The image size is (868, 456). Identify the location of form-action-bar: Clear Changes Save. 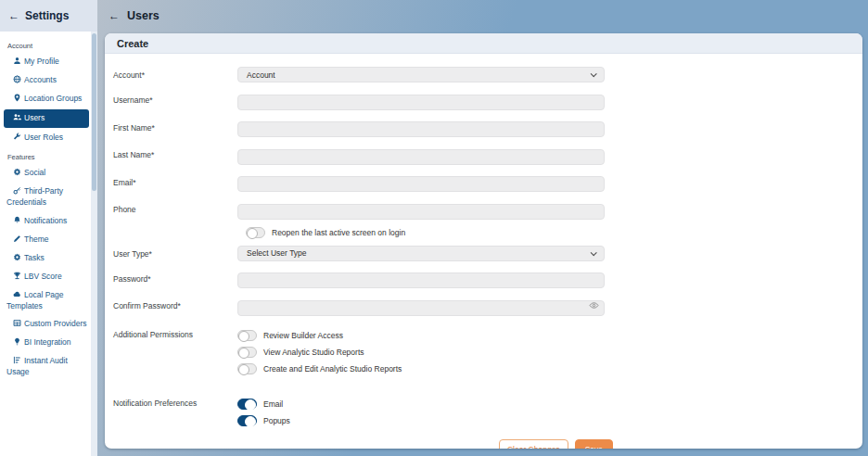
(364, 445).